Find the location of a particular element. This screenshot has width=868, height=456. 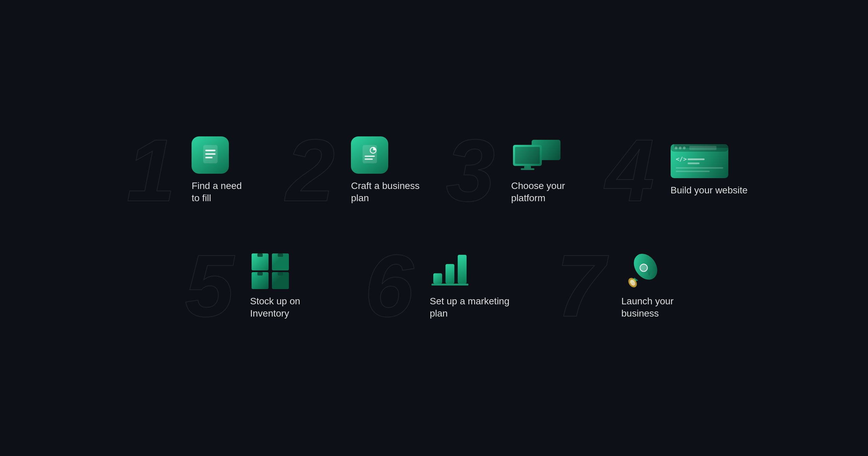

step-number-1: 1 is located at coordinates (151, 170).